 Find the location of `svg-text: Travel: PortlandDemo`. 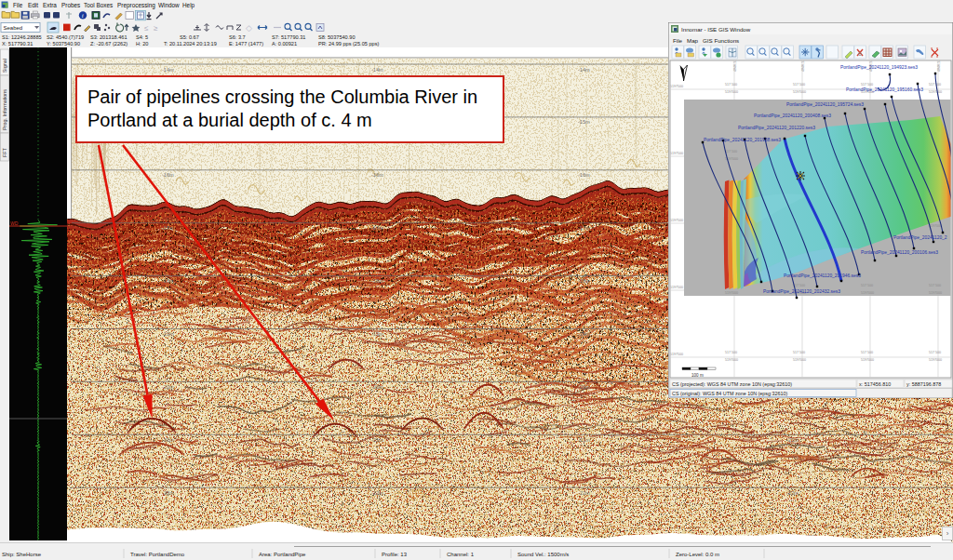

svg-text: Travel: PortlandDemo is located at coordinates (158, 554).